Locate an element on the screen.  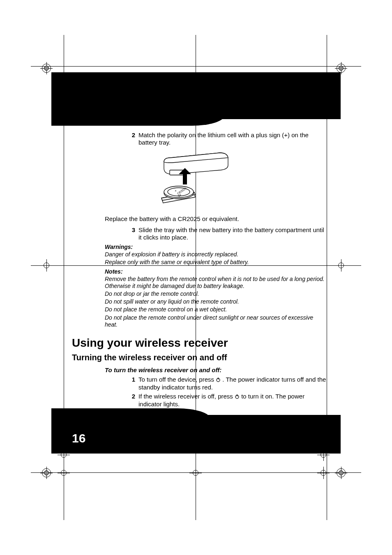
procedure-step-1: 1 To turn off the device, press . The po… is located at coordinates (210, 384).